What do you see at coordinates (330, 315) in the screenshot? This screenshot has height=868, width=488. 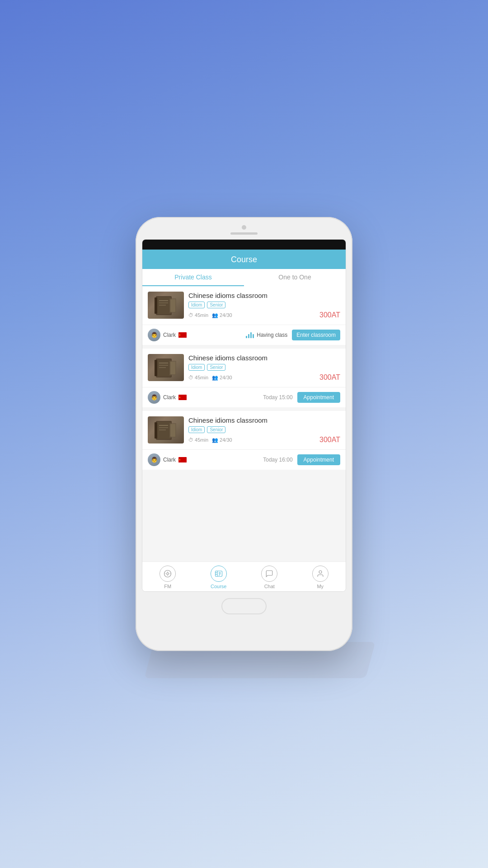 I see `price-1: 300AT` at bounding box center [330, 315].